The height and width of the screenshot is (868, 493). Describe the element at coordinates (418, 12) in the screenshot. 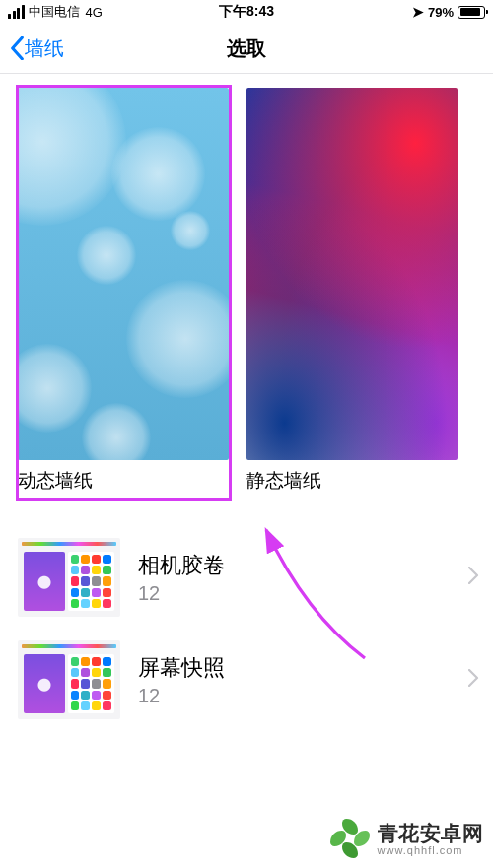

I see `location-icon: ➤` at that location.